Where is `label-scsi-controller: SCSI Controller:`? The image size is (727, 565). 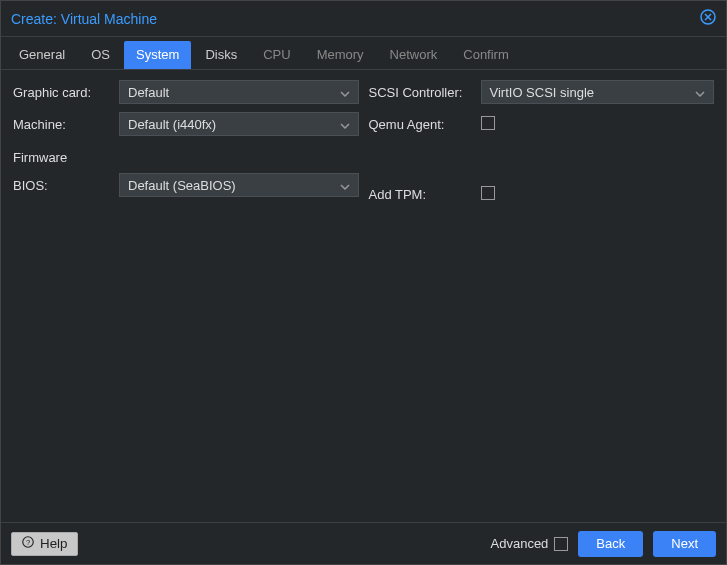
label-scsi-controller: SCSI Controller: is located at coordinates (425, 92).